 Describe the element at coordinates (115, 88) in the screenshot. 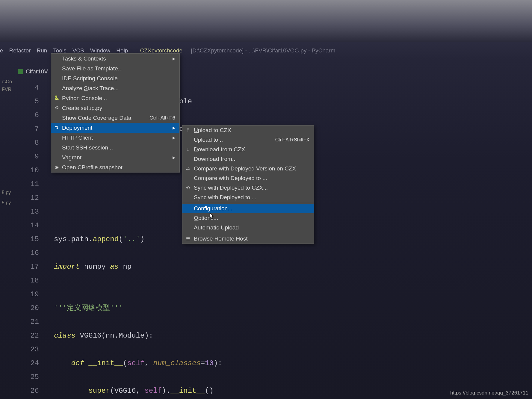

I see `menu-analyze-stack: Analyze Stack Trace...` at that location.